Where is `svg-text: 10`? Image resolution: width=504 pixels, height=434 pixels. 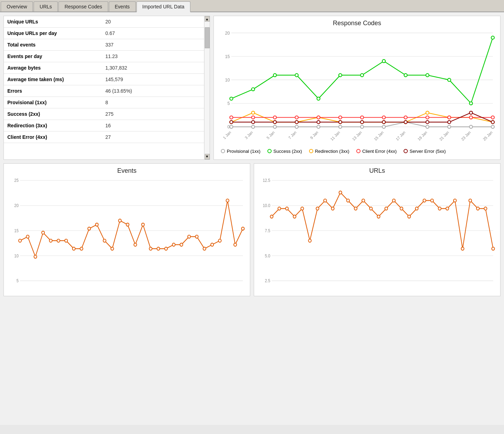
svg-text: 10 is located at coordinates (16, 256).